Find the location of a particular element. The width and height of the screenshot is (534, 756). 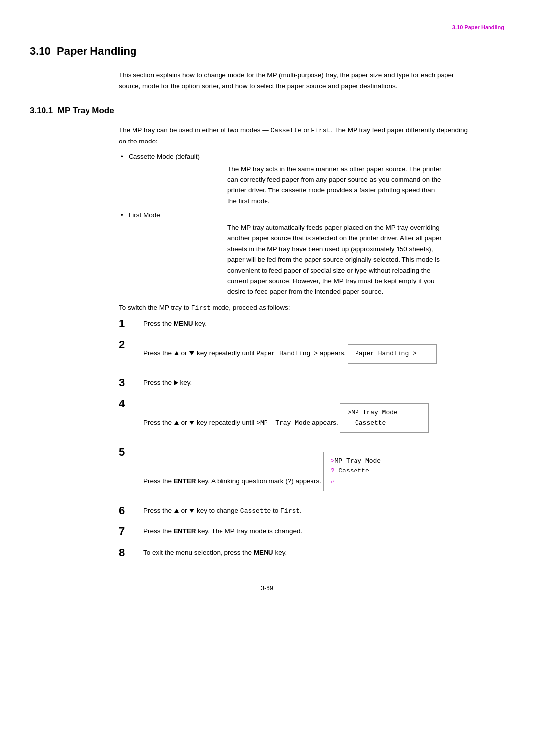

step-8-number: 8 is located at coordinates (131, 553).